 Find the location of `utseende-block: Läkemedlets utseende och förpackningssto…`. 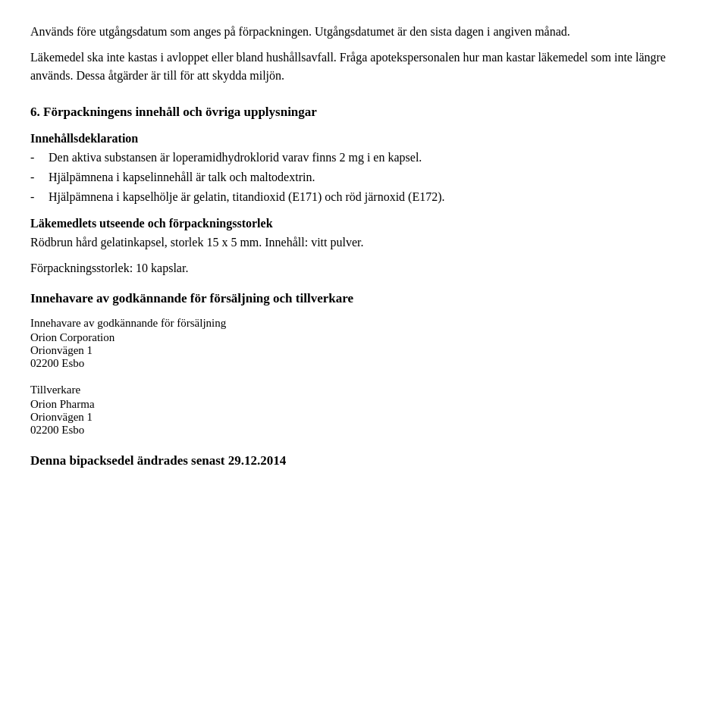

utseende-block: Läkemedlets utseende och förpackningssto… is located at coordinates (364, 247).